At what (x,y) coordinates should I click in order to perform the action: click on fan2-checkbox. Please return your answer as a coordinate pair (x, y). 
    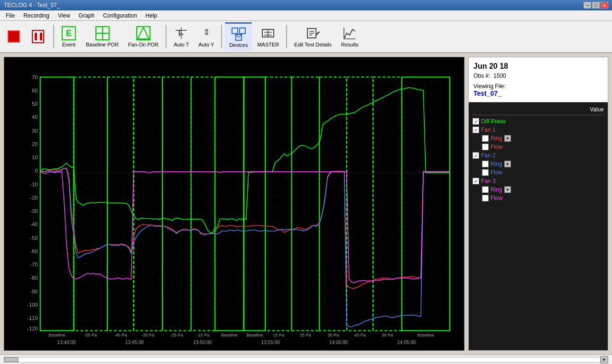
    Looking at the image, I should click on (476, 155).